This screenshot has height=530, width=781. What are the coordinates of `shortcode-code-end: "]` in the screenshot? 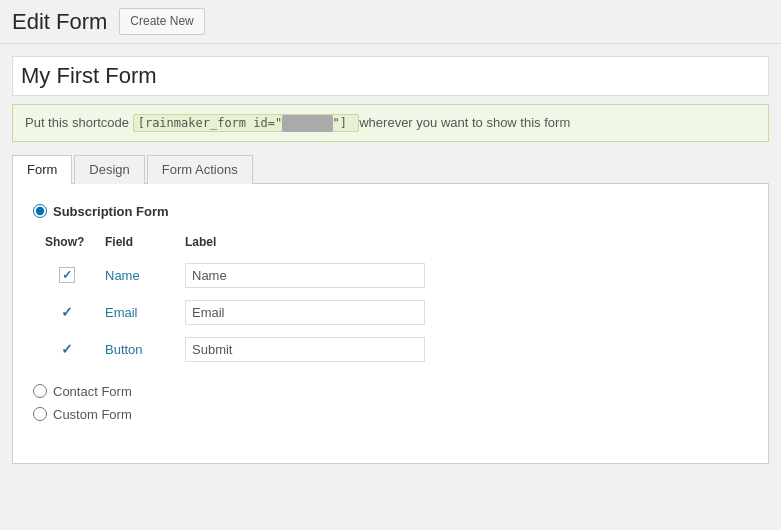 It's located at (340, 123).